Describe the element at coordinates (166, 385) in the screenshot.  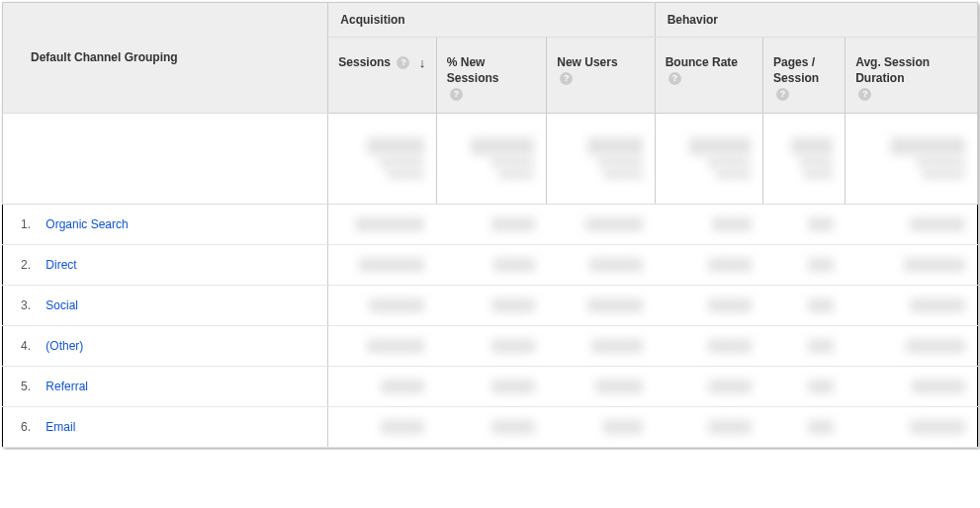
I see `dim-cell: 5. Referral` at that location.